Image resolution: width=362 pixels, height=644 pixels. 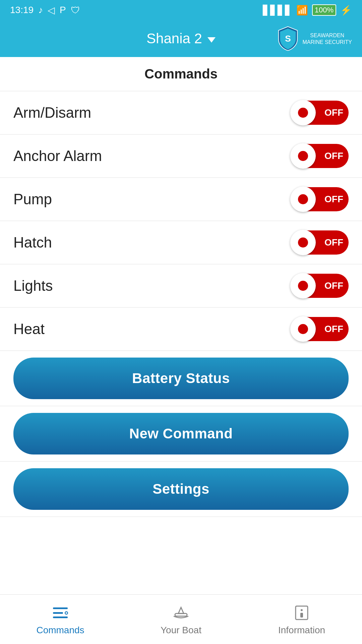 I want to click on music-icon: ♪, so click(x=41, y=10).